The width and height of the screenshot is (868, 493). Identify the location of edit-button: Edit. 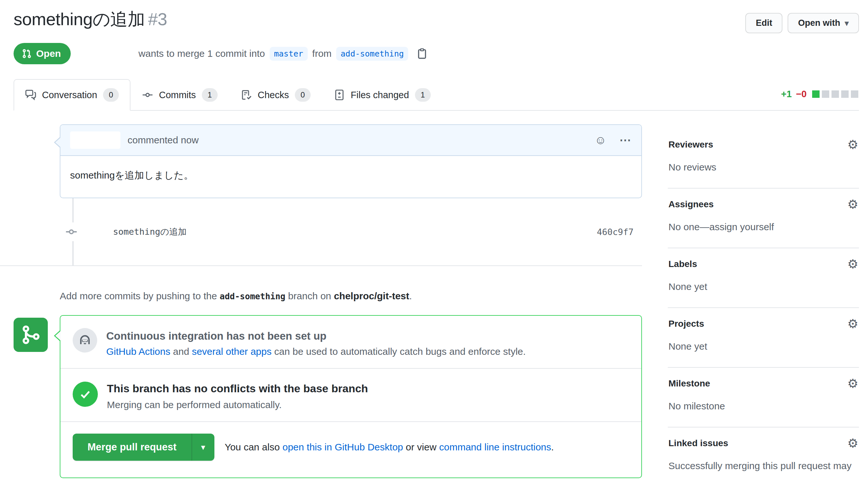
(764, 23).